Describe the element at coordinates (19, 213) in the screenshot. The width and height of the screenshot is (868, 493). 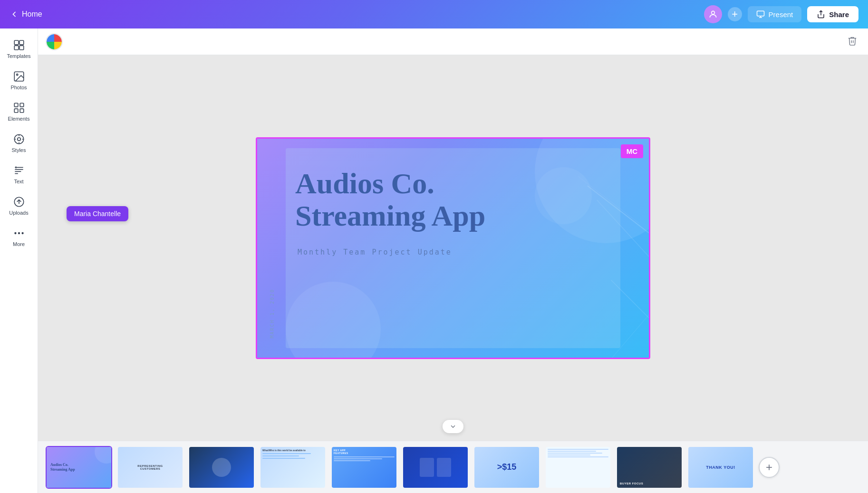
I see `uploads-label: Uploads` at that location.